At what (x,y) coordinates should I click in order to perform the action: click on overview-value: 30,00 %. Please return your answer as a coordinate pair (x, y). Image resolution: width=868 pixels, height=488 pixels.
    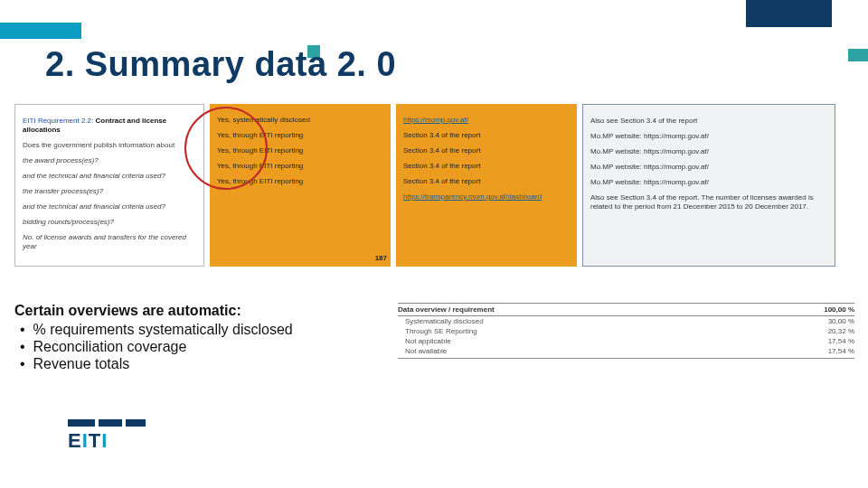
    Looking at the image, I should click on (832, 322).